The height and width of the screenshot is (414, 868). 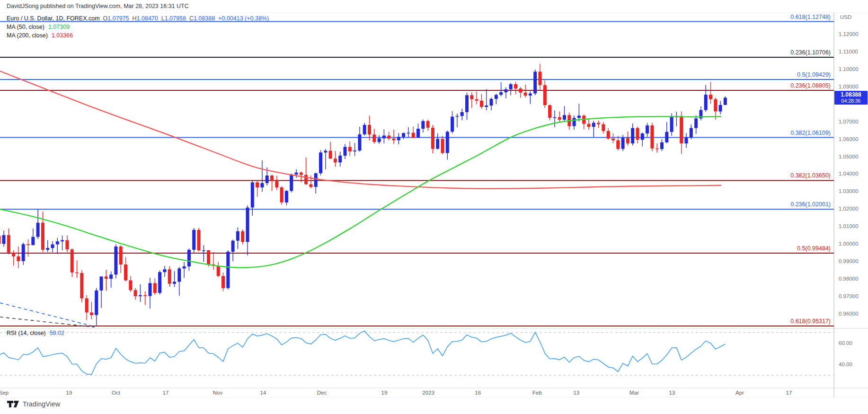 What do you see at coordinates (740, 393) in the screenshot?
I see `time-tick-label: Apr` at bounding box center [740, 393].